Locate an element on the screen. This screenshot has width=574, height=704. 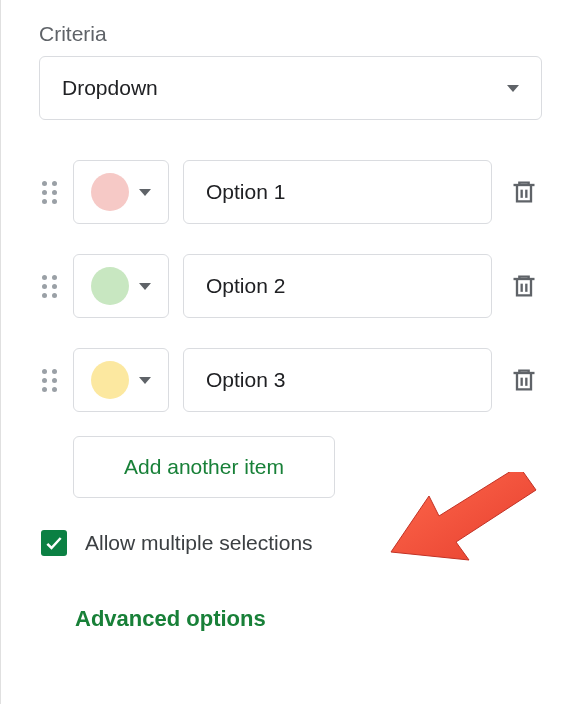
criteria-select-value: Dropdown is located at coordinates (110, 88).